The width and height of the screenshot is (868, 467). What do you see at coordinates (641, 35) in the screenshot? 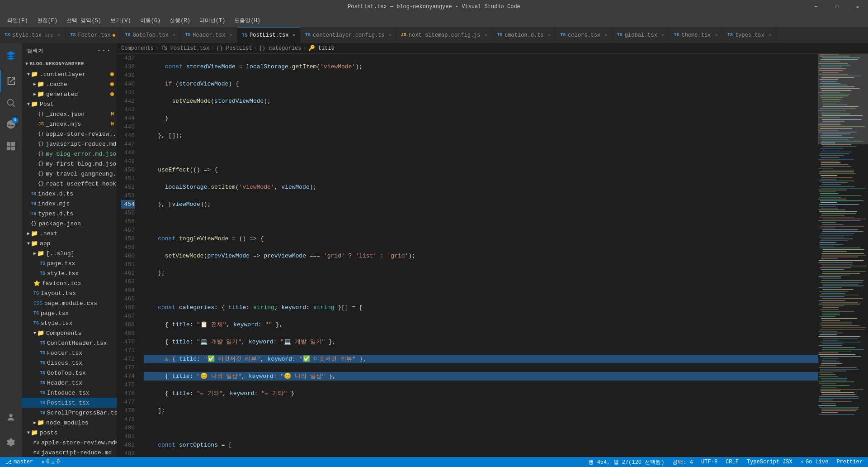
I see `tab-label: global.tsx` at bounding box center [641, 35].